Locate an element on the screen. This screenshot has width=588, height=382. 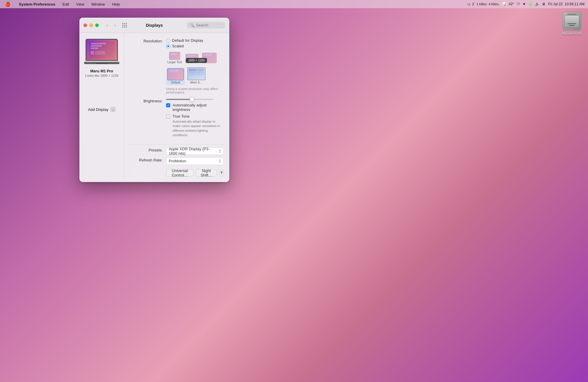
search-icon: 🔍 is located at coordinates (192, 25).